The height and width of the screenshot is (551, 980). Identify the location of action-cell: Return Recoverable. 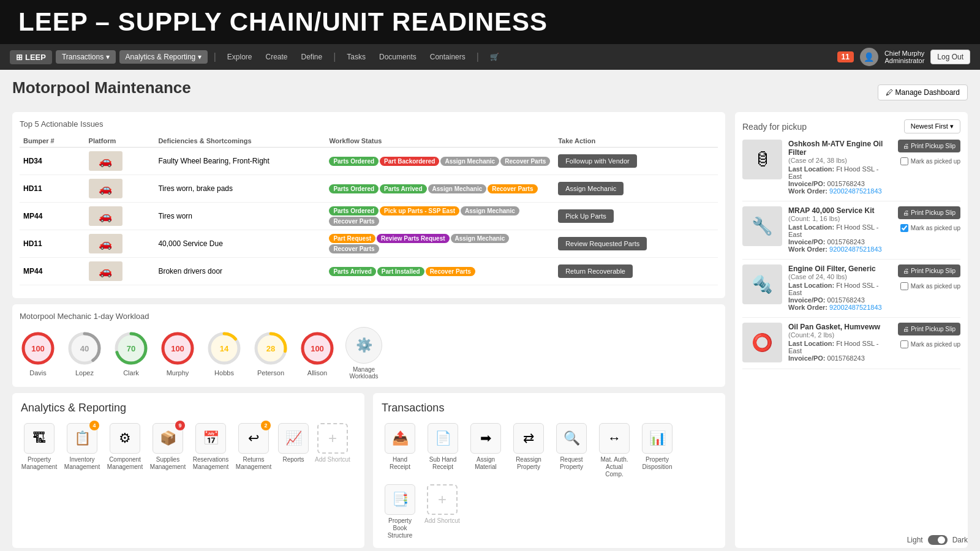
(636, 272).